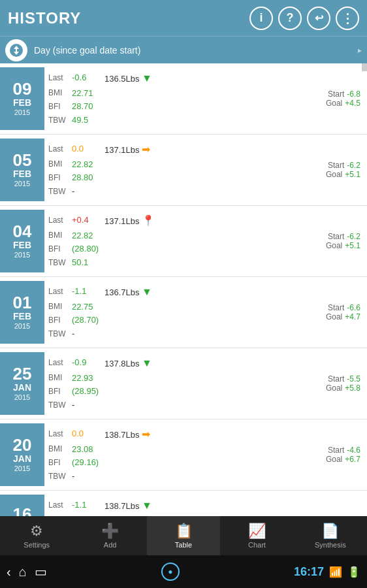  Describe the element at coordinates (338, 99) in the screenshot. I see `entry-goals: Start -6.8 Goal +4.5` at that location.